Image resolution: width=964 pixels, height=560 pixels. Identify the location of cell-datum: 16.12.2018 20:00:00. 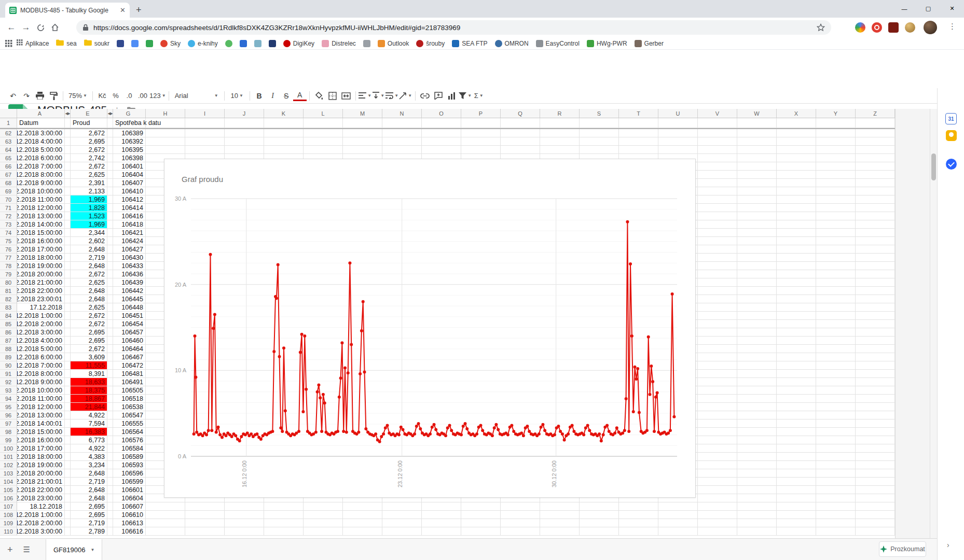
(41, 274).